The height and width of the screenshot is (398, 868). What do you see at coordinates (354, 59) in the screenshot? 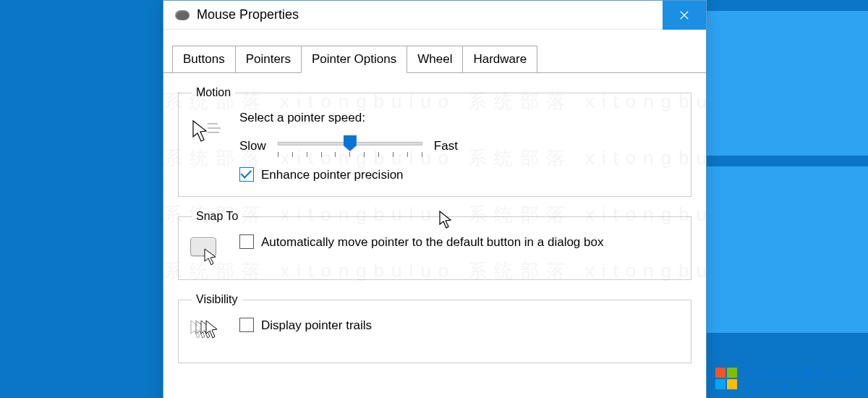
I see `tab-pointer-options: Pointer Options` at bounding box center [354, 59].